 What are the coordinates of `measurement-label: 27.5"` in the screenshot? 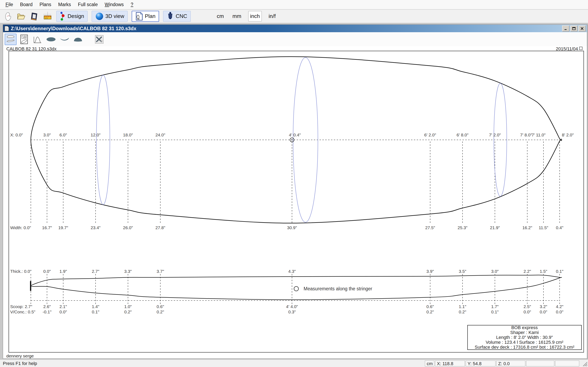 It's located at (430, 228).